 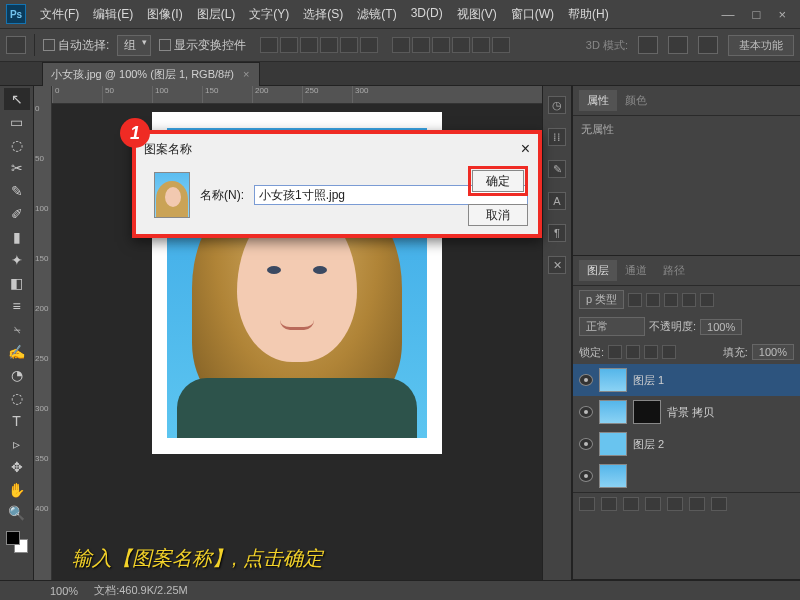 What do you see at coordinates (557, 201) in the screenshot?
I see `character-icon: A` at bounding box center [557, 201].